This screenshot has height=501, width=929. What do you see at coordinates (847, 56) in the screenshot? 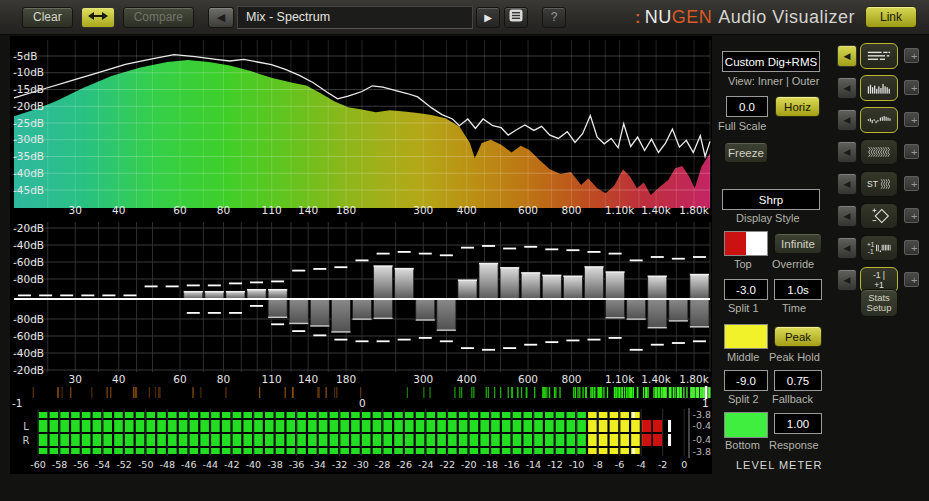
I see `rack-arrow-1: ◀` at bounding box center [847, 56].